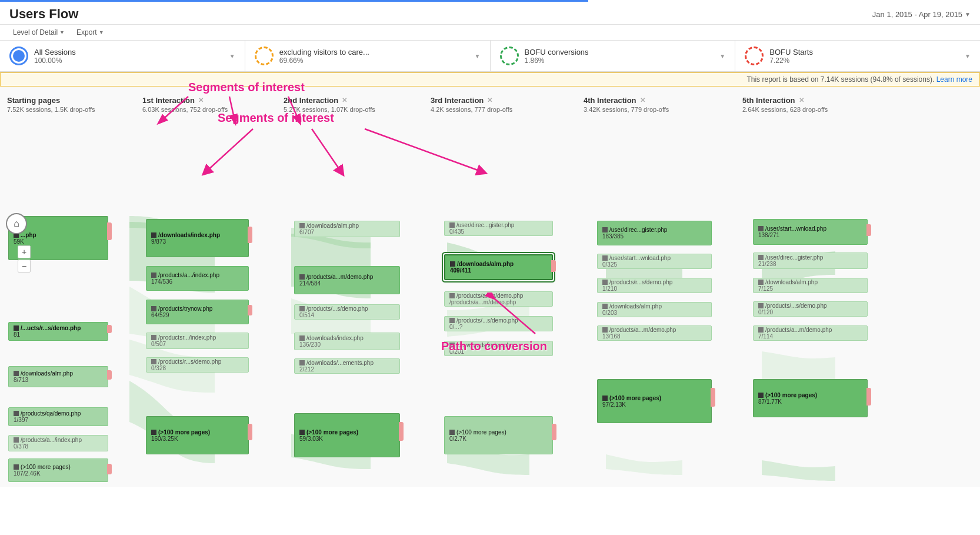  Describe the element at coordinates (921, 14) in the screenshot. I see `date-range-selector: Jan 1, 2015 - Apr 19, 2015 ▼` at that location.